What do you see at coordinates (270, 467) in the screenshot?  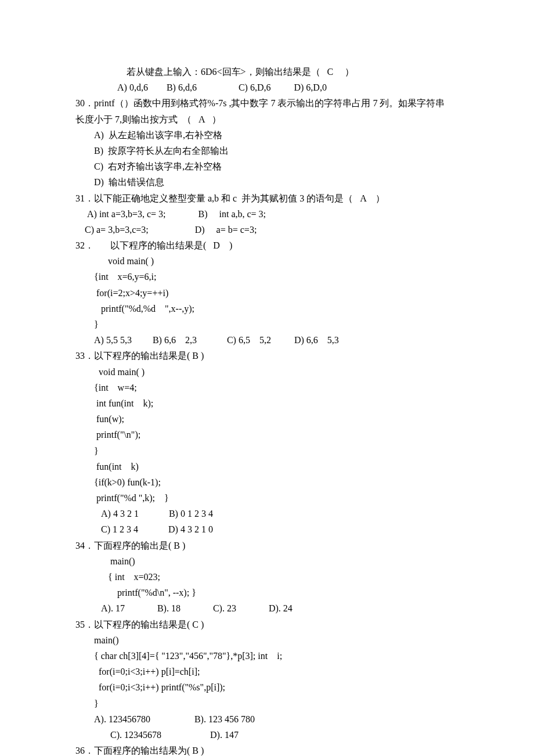 I see `text-line: fun(int k)` at bounding box center [270, 467].